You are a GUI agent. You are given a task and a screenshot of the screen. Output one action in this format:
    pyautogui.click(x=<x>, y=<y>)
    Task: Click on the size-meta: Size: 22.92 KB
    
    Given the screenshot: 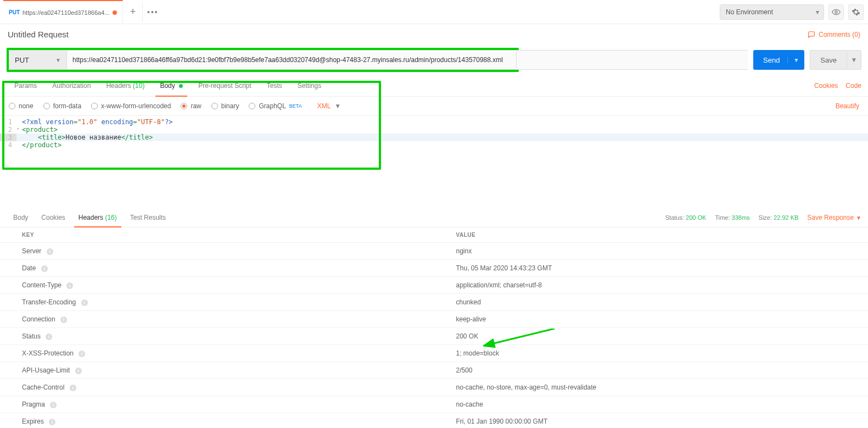 What is the action you would take?
    pyautogui.click(x=779, y=218)
    